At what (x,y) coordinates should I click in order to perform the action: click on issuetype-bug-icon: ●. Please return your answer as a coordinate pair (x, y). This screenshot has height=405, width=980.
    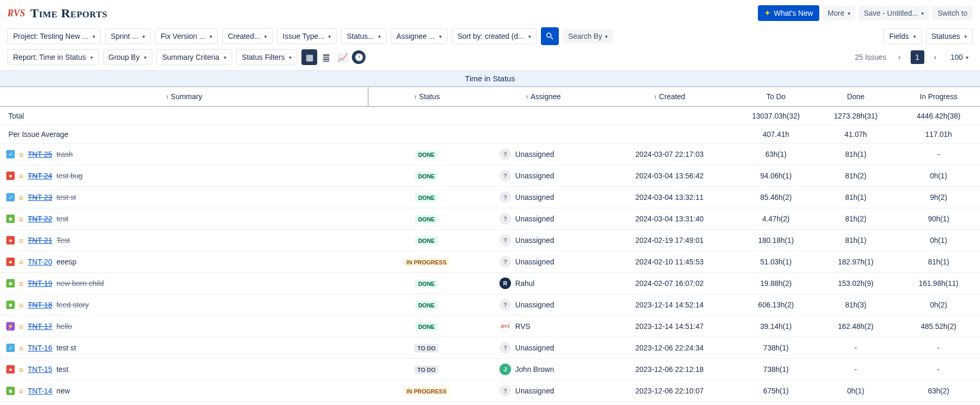
    Looking at the image, I should click on (11, 262).